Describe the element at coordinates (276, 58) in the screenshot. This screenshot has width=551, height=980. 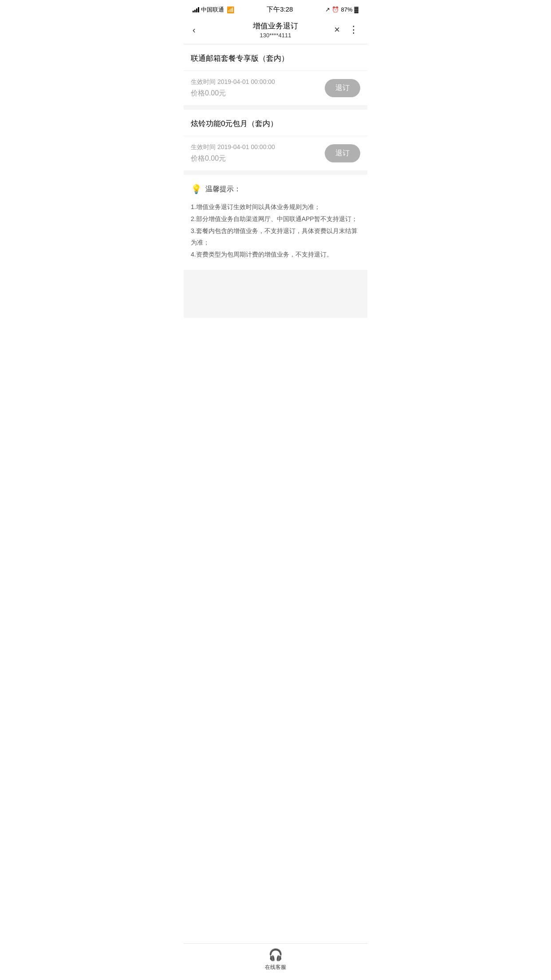
I see `service-name-1: 联通邮箱套餐专享版（套内）` at that location.